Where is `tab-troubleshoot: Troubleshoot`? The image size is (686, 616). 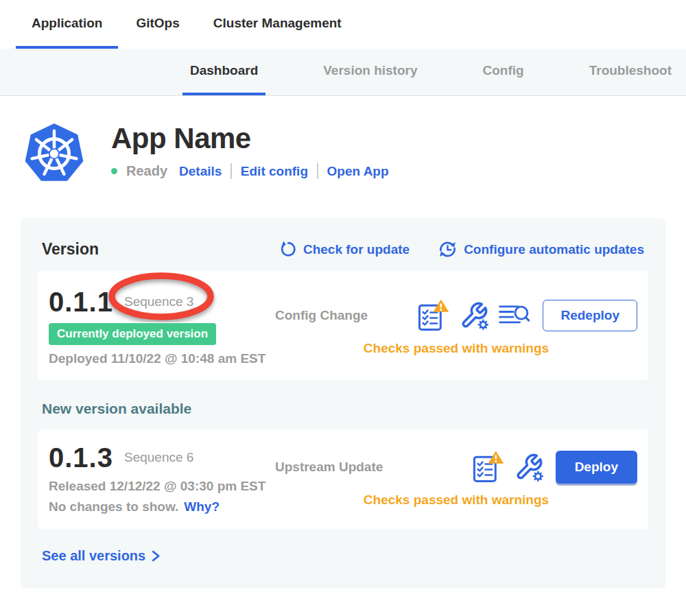 tab-troubleshoot: Troubleshoot is located at coordinates (630, 72).